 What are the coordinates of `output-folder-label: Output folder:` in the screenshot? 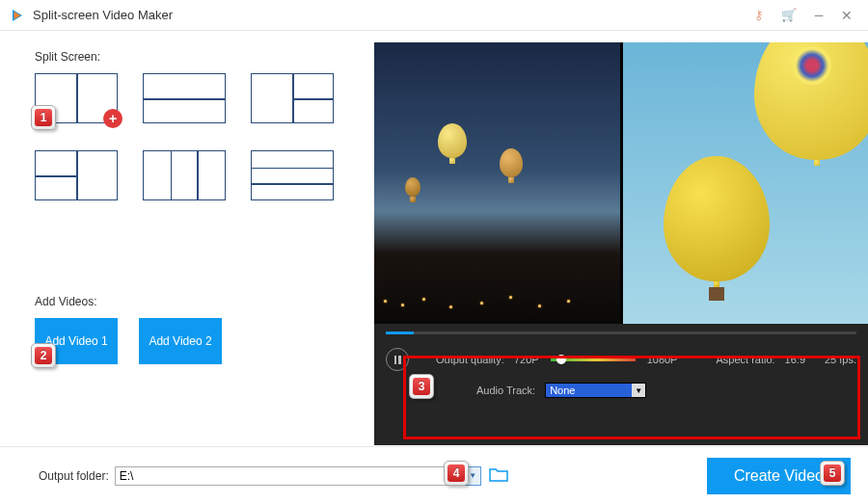 It's located at (73, 476).